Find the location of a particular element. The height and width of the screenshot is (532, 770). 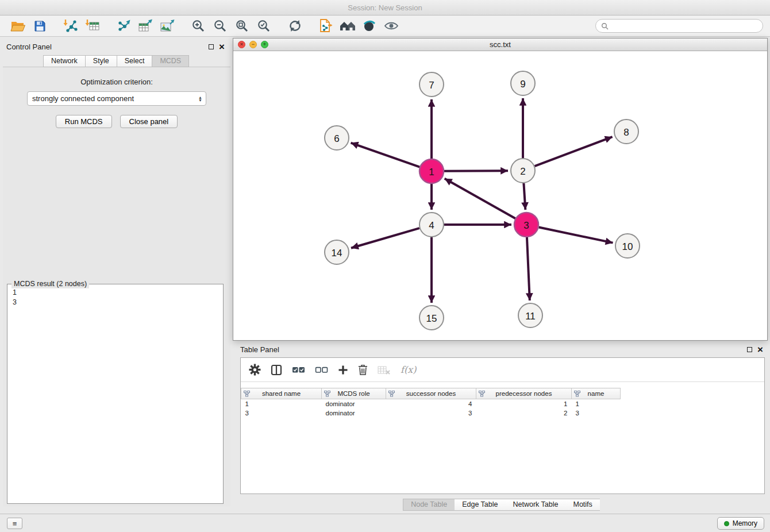

column-header-label: predecessor nodes is located at coordinates (524, 394).